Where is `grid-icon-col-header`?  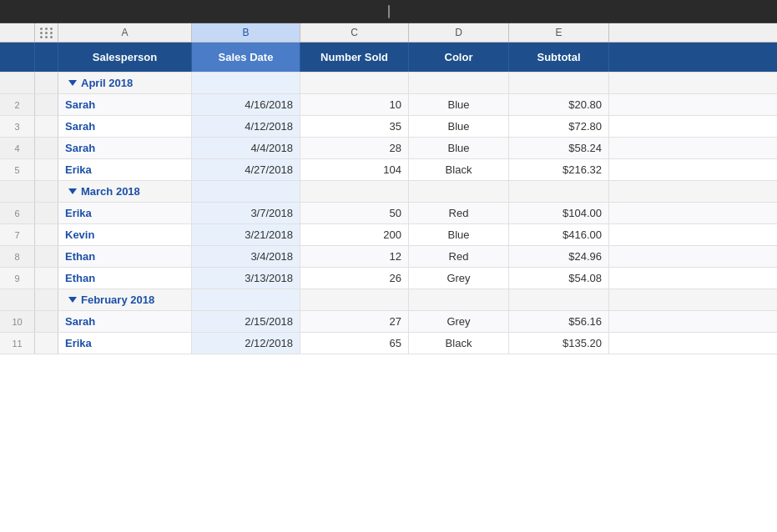 grid-icon-col-header is located at coordinates (47, 33).